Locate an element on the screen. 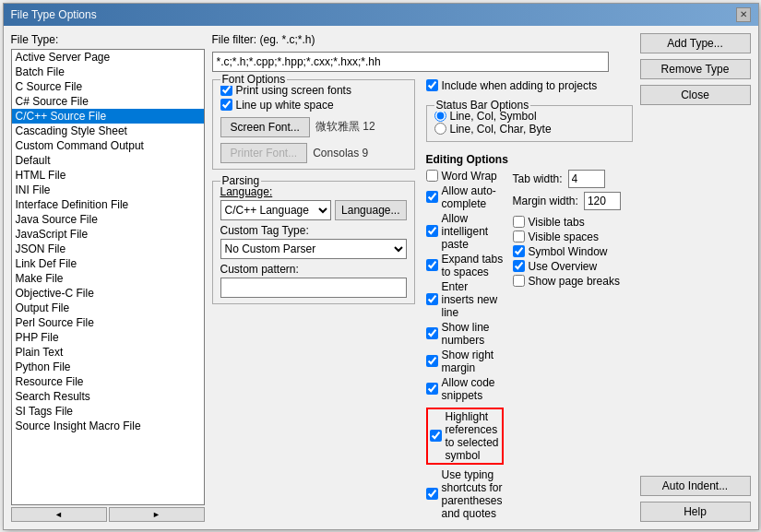 This screenshot has height=532, width=761. include-check is located at coordinates (432, 85).